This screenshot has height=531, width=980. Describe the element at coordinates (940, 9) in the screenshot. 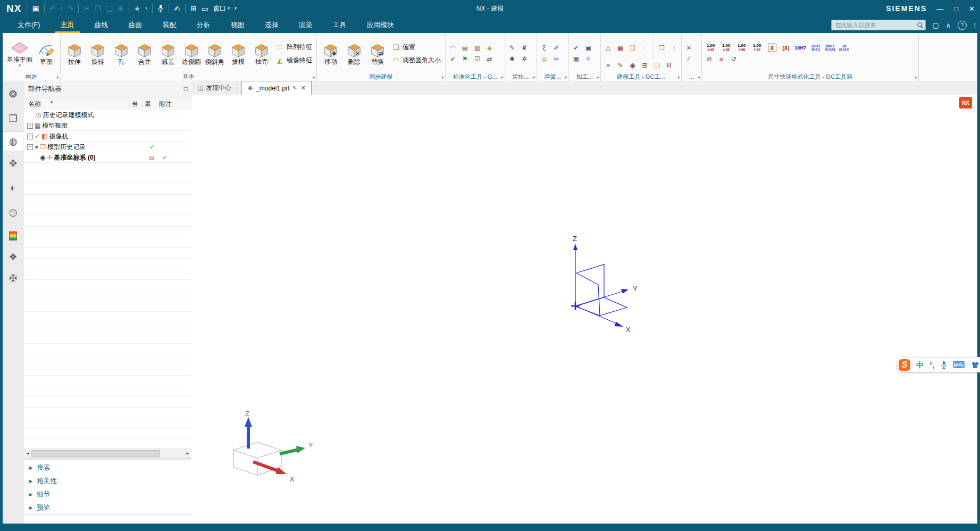

I see `minimize-button: —` at that location.